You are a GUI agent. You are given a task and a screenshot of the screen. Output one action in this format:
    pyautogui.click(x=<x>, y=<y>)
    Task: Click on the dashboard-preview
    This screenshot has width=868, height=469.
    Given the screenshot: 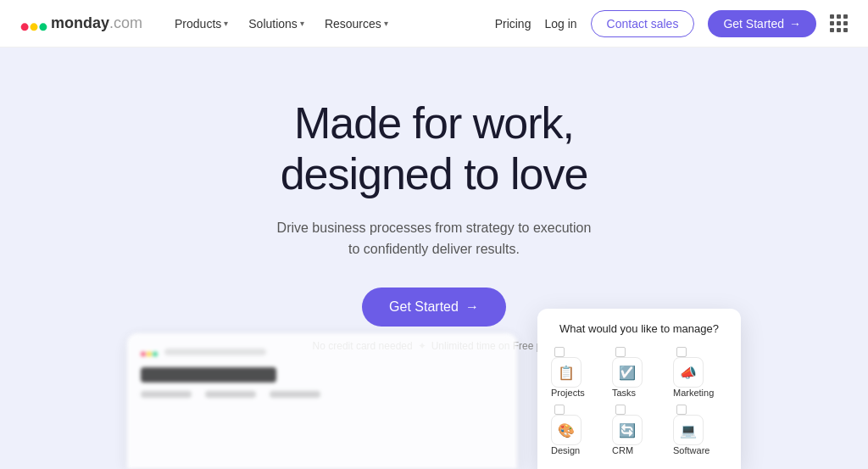 What is the action you would take?
    pyautogui.click(x=322, y=401)
    